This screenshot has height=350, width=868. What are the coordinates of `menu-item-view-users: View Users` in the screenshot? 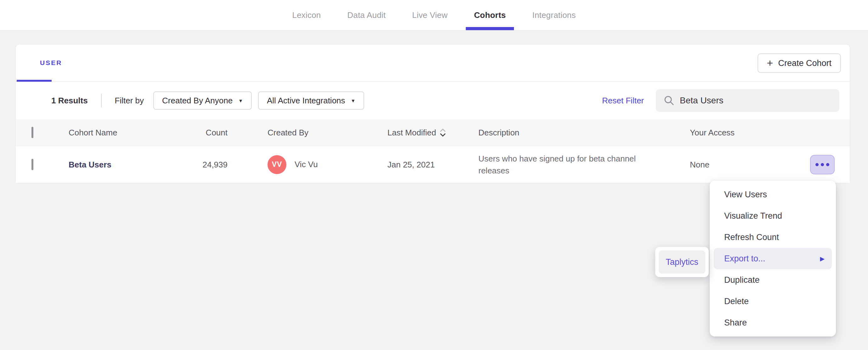 It's located at (773, 195).